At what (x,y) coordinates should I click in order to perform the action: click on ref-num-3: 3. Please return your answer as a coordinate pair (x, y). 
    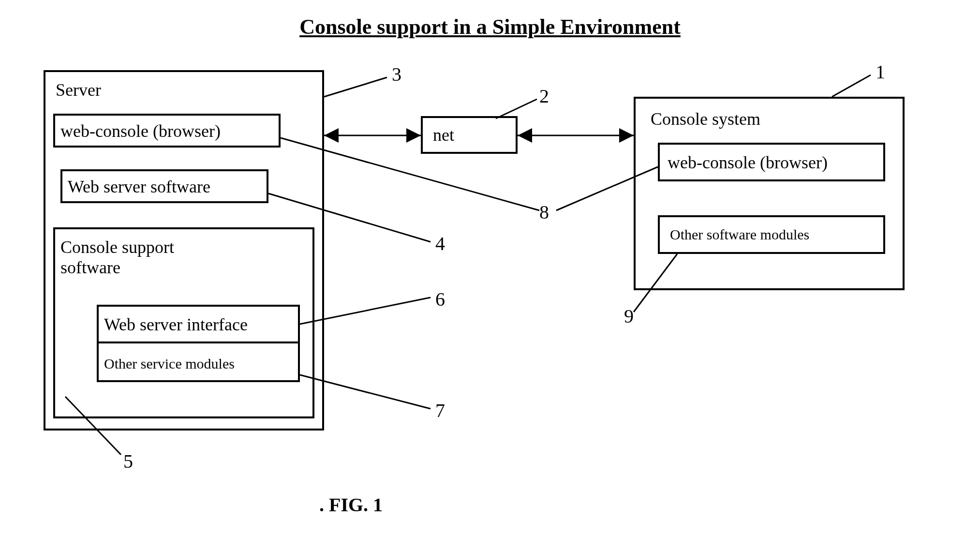
    Looking at the image, I should click on (397, 74).